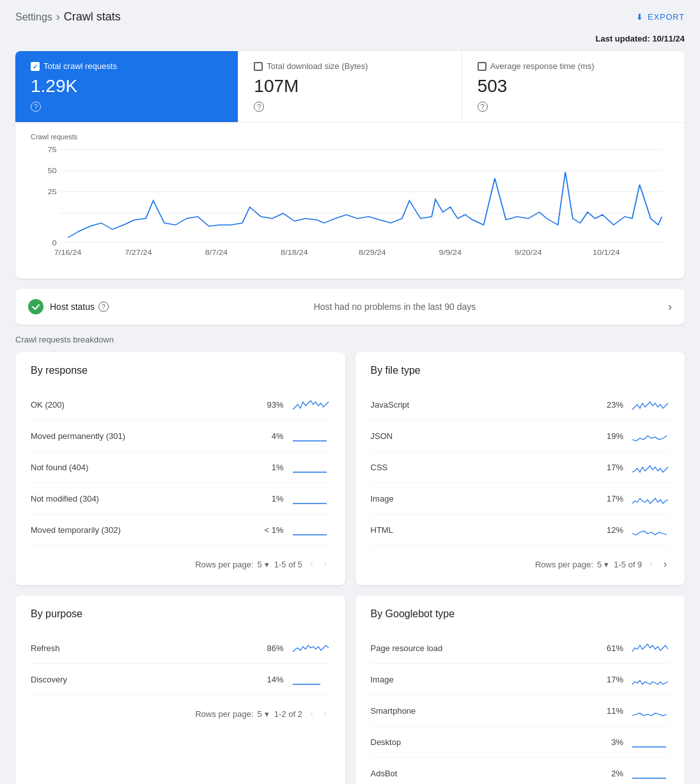 The height and width of the screenshot is (784, 700). What do you see at coordinates (520, 530) in the screenshot?
I see `table-row: HTML 12%` at bounding box center [520, 530].